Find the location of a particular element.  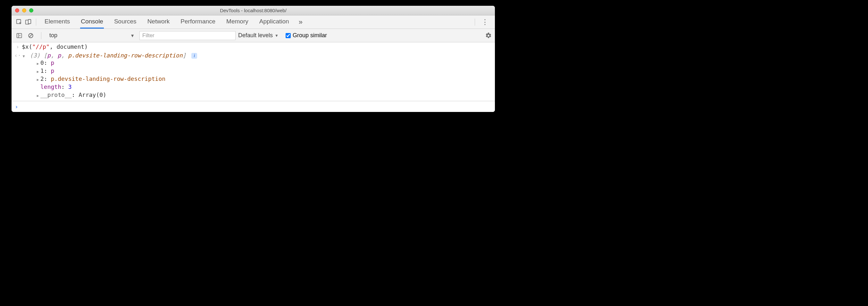

console-body: › $x("//p", document) ‹· (3) [p, p, p.de… is located at coordinates (253, 77).